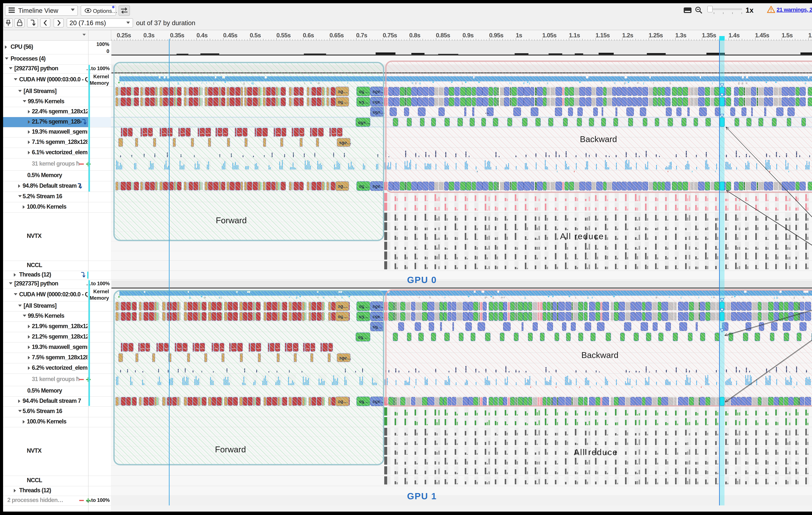 This screenshot has height=515, width=812. Describe the element at coordinates (422, 280) in the screenshot. I see `svg-text: GPU 0` at that location.